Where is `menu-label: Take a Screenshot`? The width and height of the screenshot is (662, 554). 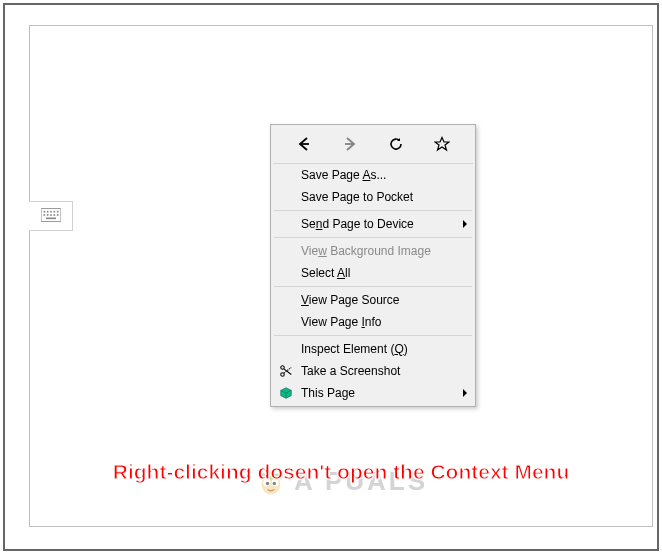 menu-label: Take a Screenshot is located at coordinates (350, 371).